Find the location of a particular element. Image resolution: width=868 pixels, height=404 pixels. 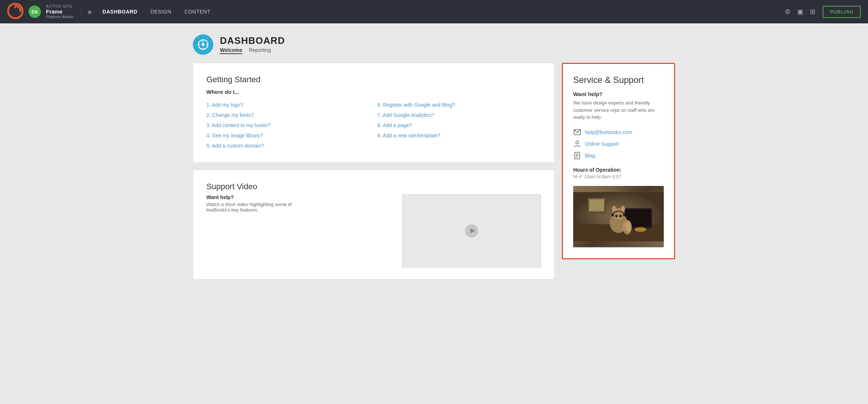

hours-text: M–F 10am til 8pm EST is located at coordinates (618, 177).